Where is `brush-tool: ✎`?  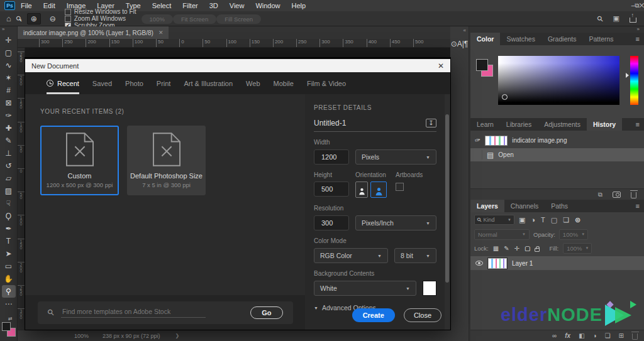
brush-tool: ✎ is located at coordinates (9, 141).